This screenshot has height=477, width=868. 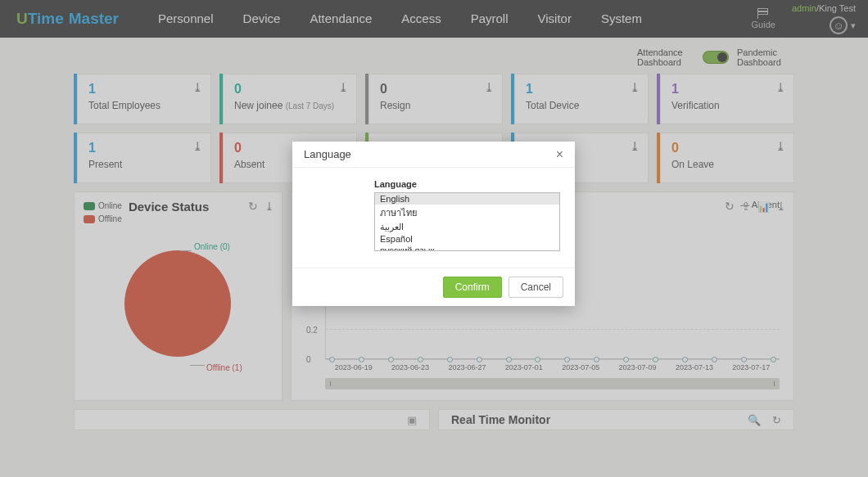 I want to click on confirm-button: Confirm, so click(x=472, y=287).